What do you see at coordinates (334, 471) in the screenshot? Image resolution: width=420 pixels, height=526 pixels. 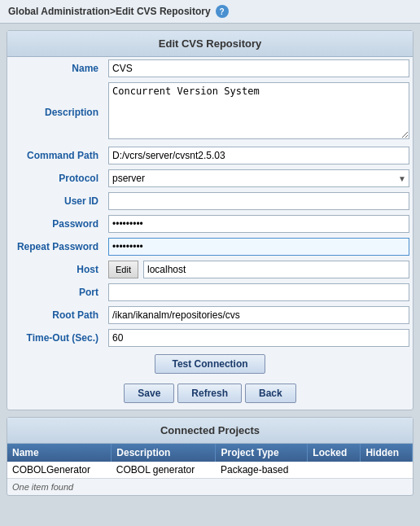 I see `row-locked` at bounding box center [334, 471].